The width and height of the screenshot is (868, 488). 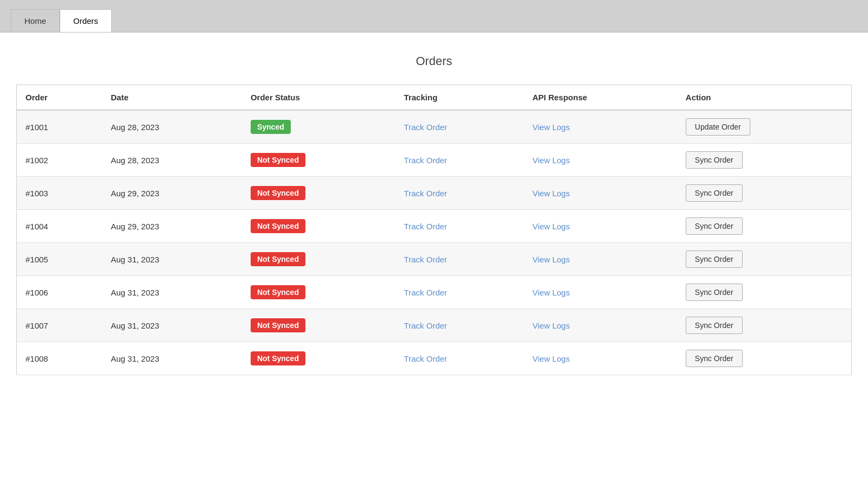 What do you see at coordinates (600, 98) in the screenshot?
I see `table-header-api-response: API Response` at bounding box center [600, 98].